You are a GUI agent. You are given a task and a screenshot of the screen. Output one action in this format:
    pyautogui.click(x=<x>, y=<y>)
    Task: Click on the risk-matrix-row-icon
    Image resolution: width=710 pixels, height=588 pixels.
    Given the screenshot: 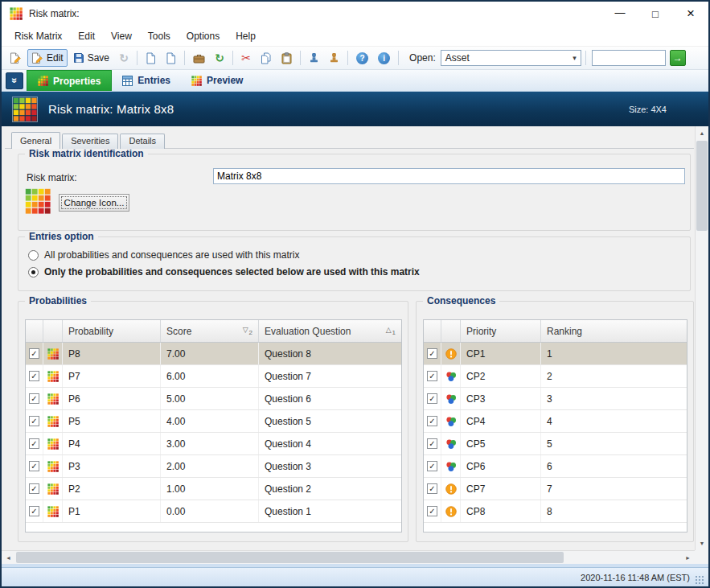 What is the action you would take?
    pyautogui.click(x=53, y=421)
    